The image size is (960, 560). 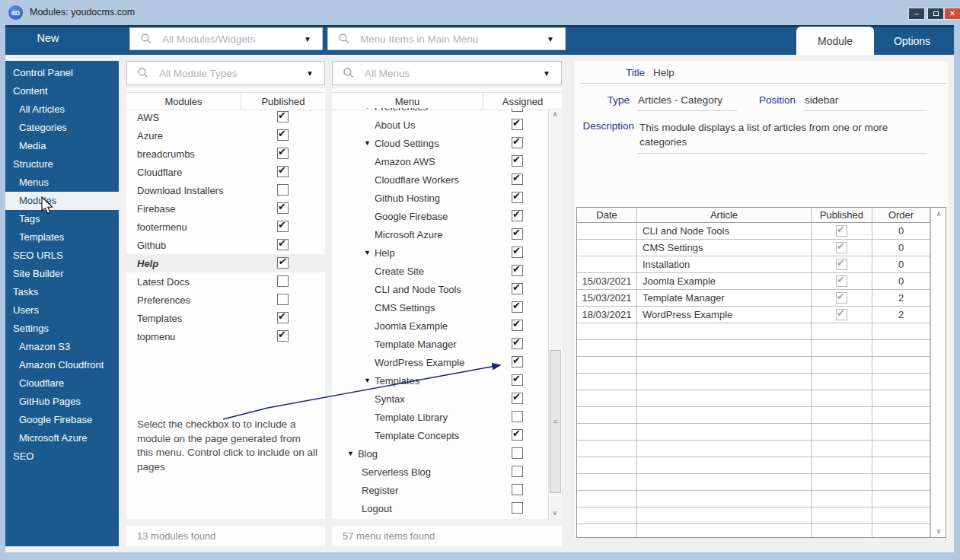 What do you see at coordinates (440, 380) in the screenshot?
I see `menu-item-row-templates: ▼Templates✔` at bounding box center [440, 380].